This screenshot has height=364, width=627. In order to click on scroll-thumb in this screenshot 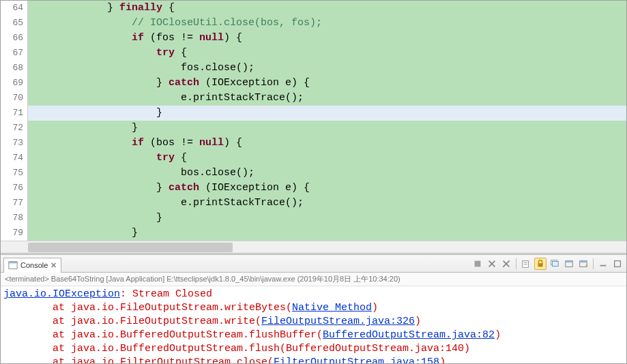, I will do `click(130, 247)`.